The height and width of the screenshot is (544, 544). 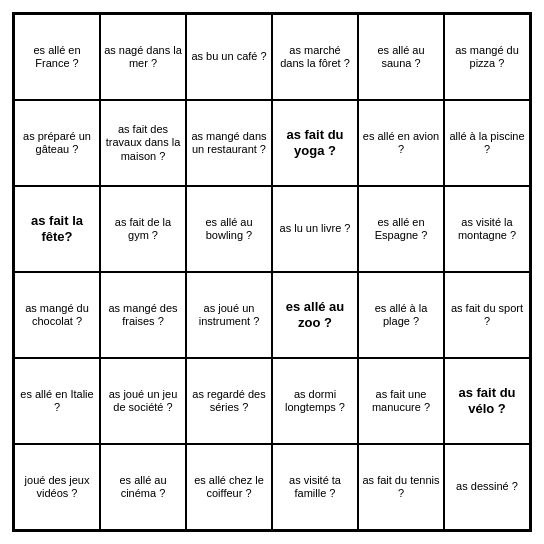 I want to click on bingo-cell-35: as dessiné ?, so click(x=487, y=487).